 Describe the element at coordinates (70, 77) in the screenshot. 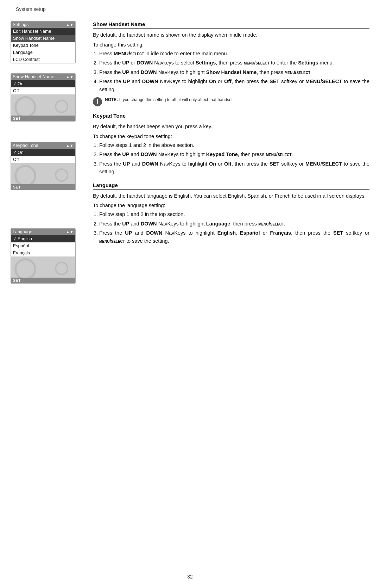

I see `show-handset-arrow-icon: ▲▼` at that location.